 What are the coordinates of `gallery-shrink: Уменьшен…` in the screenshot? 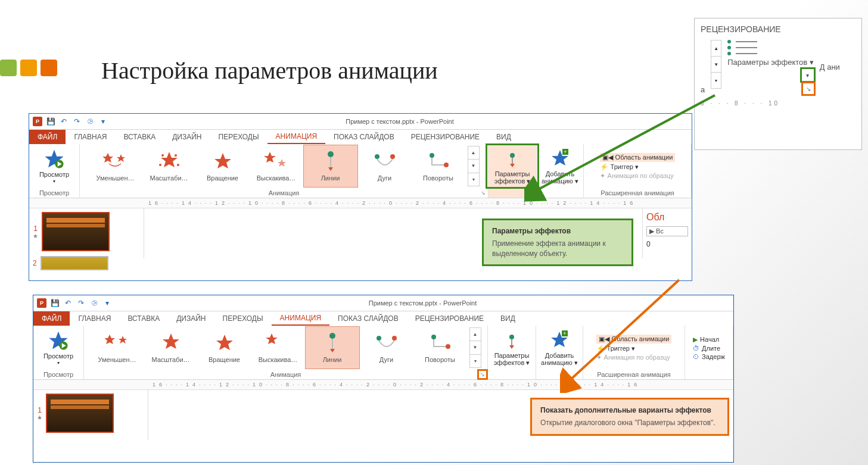 It's located at (116, 166).